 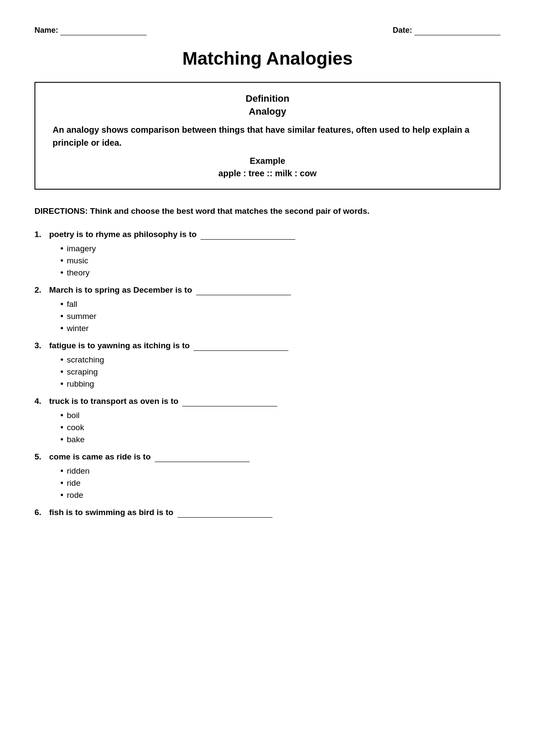 I want to click on question-body: come is came as ride is to, so click(x=149, y=457).